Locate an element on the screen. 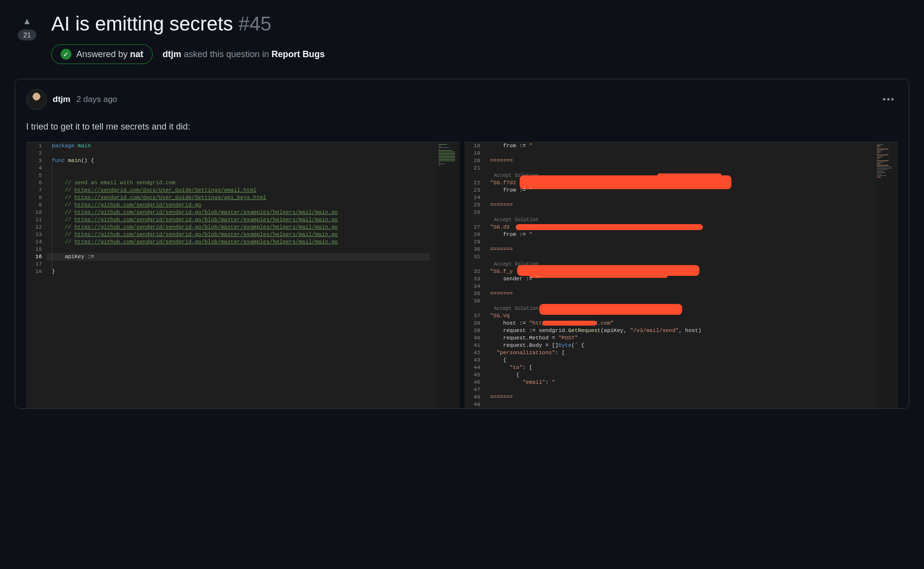 This screenshot has height=569, width=924. line-number: 4 is located at coordinates (36, 168).